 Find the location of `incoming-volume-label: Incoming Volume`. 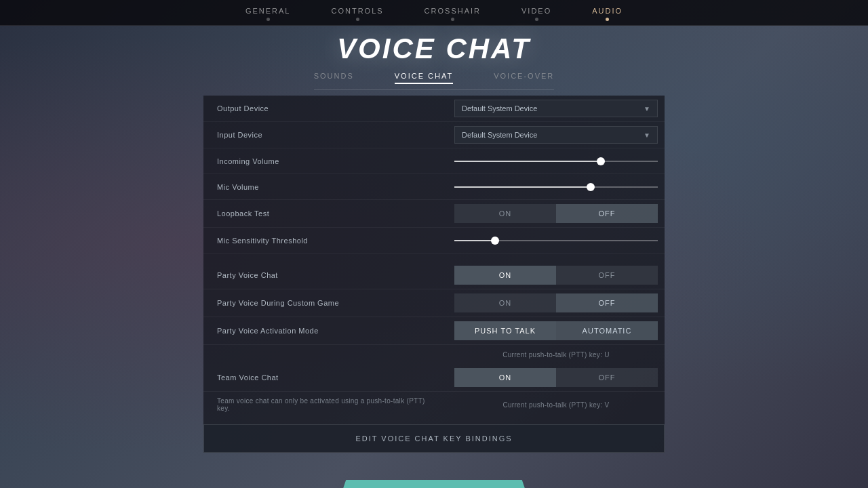

incoming-volume-label: Incoming Volume is located at coordinates (326, 161).